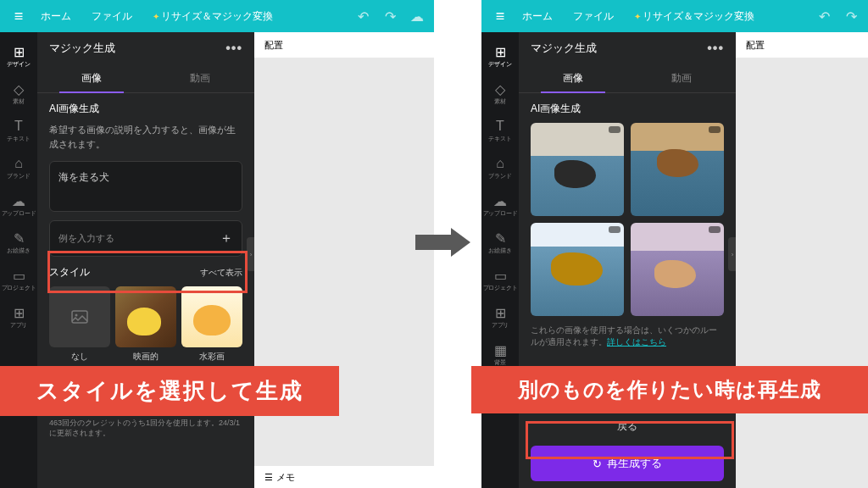  I want to click on style-grid: なし 映画的 水彩画, so click(146, 324).